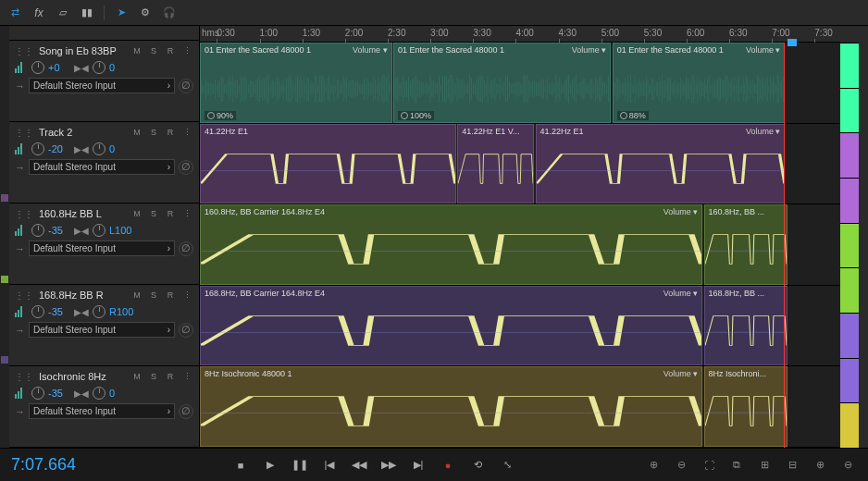 The image size is (868, 481). I want to click on clip-gain-badge: 90%, so click(220, 116).